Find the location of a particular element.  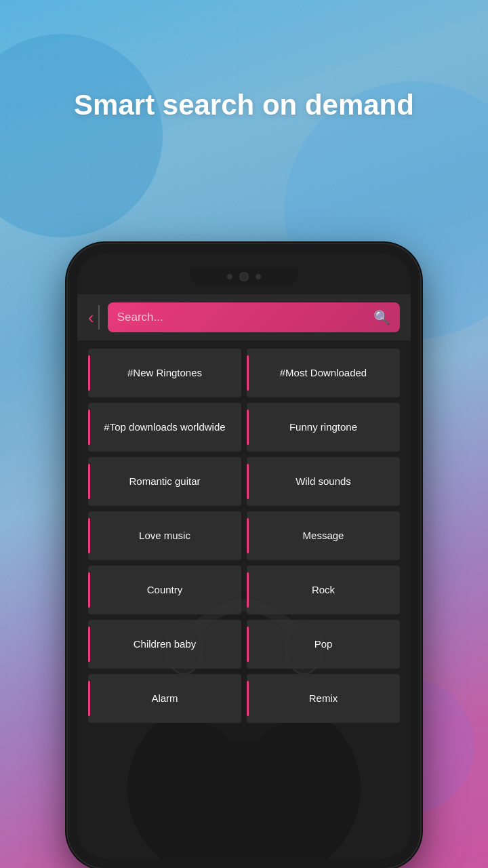

notch is located at coordinates (244, 277).